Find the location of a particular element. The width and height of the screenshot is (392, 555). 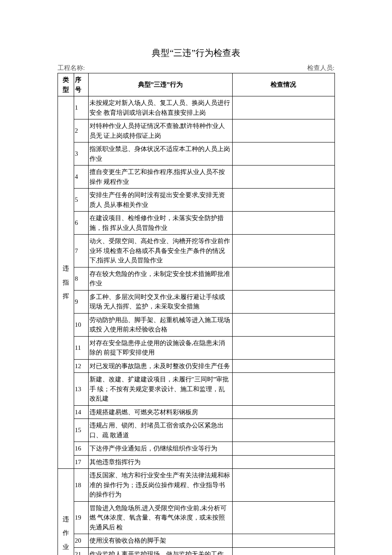

row-index: 15 is located at coordinates (81, 430).